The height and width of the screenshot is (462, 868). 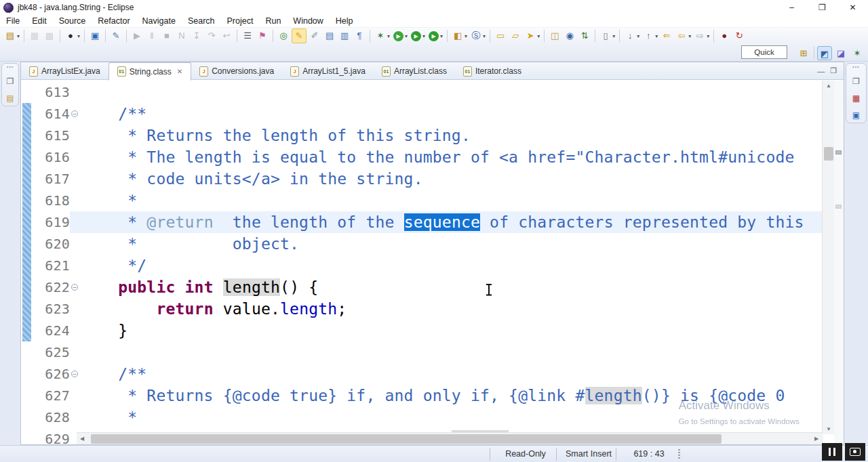 What do you see at coordinates (180, 72) in the screenshot?
I see `tab-close-icon: ✕` at bounding box center [180, 72].